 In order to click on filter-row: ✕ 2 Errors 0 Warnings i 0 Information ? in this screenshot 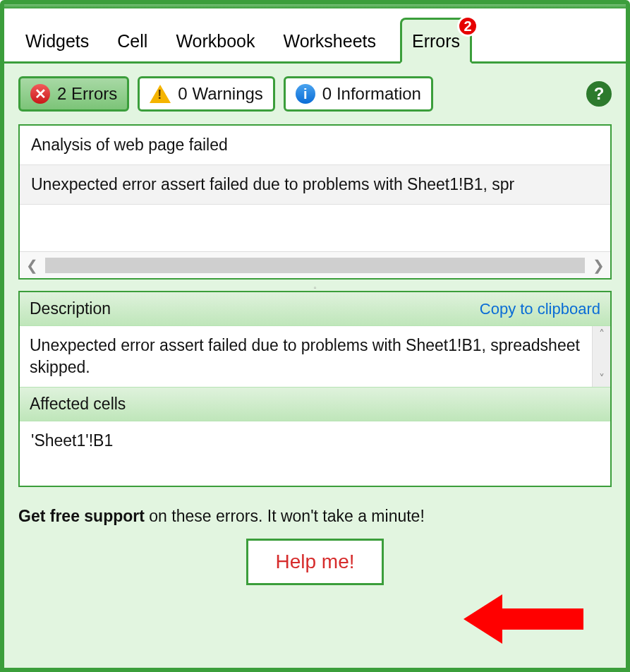, I will do `click(315, 94)`.